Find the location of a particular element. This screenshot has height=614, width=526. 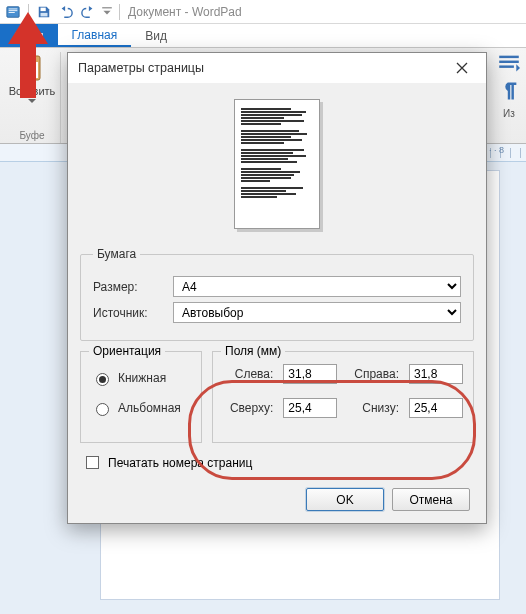

right-margin-label: Справа: is located at coordinates (373, 374).